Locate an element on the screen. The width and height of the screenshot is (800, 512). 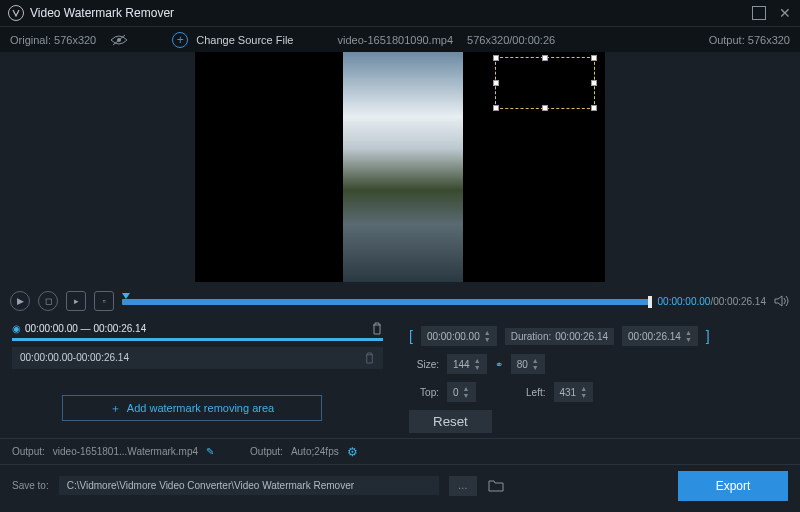
timeline-slider is located at coordinates (386, 301).